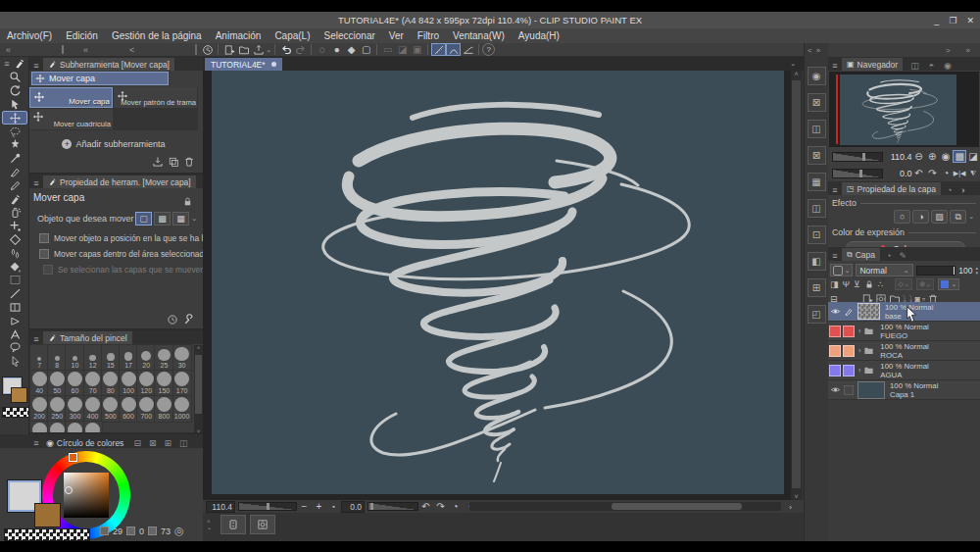 Image resolution: width=980 pixels, height=552 pixels. I want to click on brush-size-8: 8, so click(57, 358).